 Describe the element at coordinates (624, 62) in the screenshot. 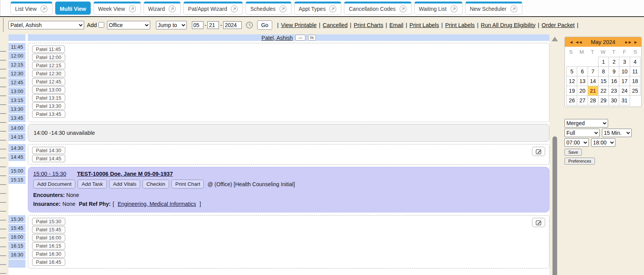

I see `calendar-day-cell: 3` at that location.